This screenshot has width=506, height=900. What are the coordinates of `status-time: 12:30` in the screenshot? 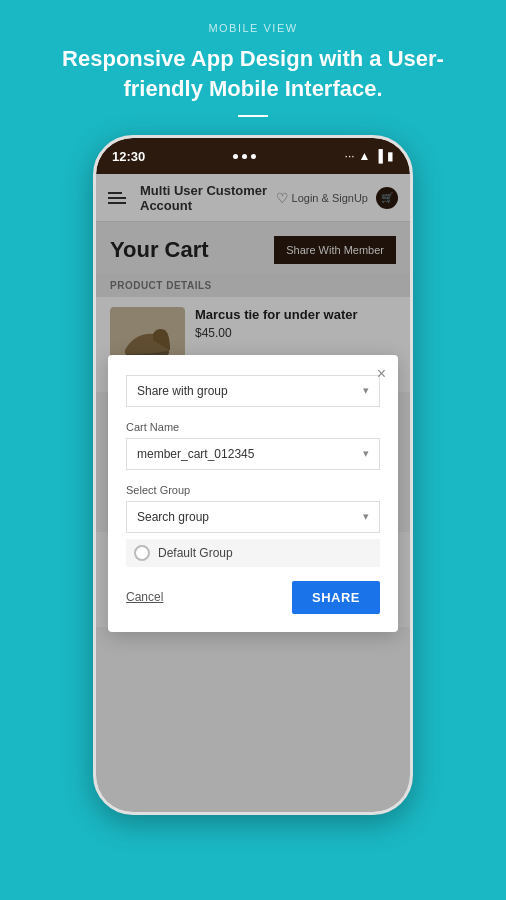 It's located at (128, 156).